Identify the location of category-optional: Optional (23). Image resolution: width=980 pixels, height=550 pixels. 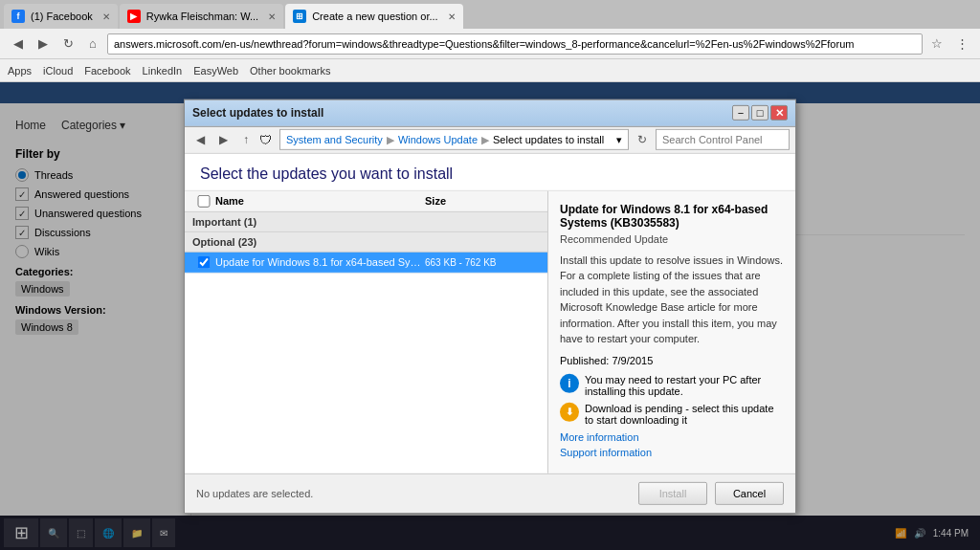
(366, 241).